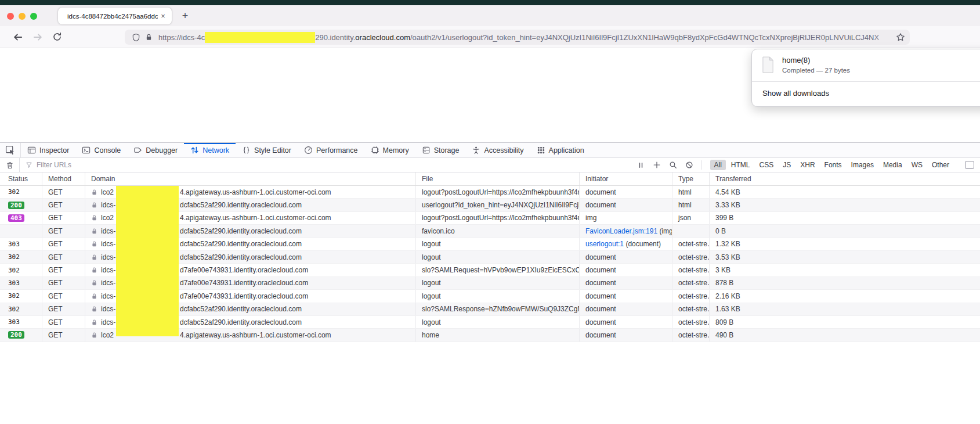 The image size is (980, 424). Describe the element at coordinates (156, 150) in the screenshot. I see `devtools-tab-debugger: Debugger` at that location.